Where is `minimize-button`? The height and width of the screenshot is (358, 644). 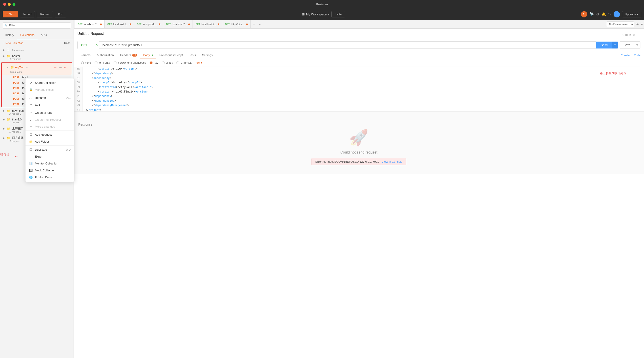 minimize-button is located at coordinates (9, 4).